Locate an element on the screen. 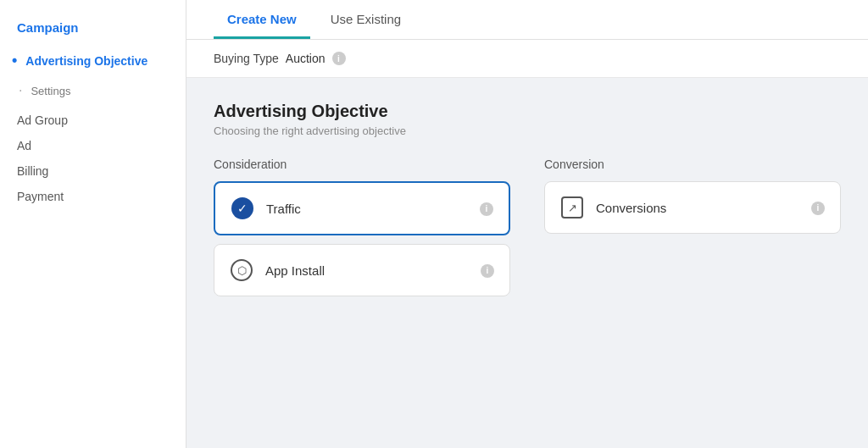 The width and height of the screenshot is (868, 448). conversions-label: Conversions is located at coordinates (704, 208).